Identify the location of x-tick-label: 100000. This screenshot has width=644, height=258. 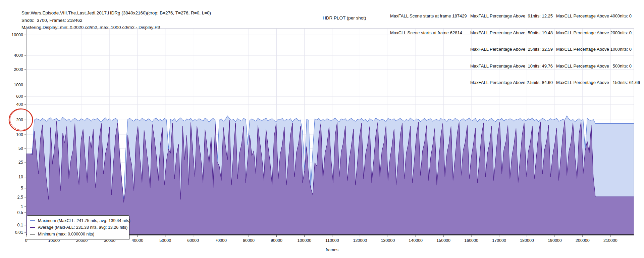
(305, 241).